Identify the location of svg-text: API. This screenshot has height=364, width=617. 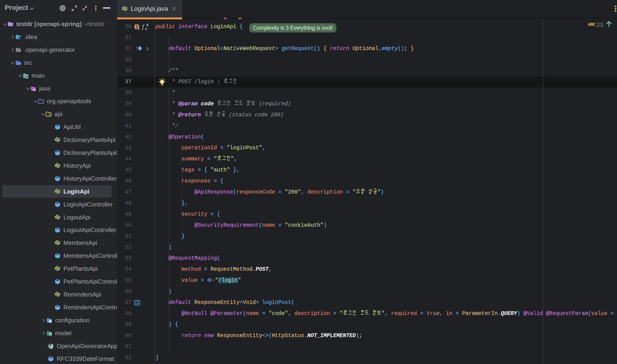
(137, 304).